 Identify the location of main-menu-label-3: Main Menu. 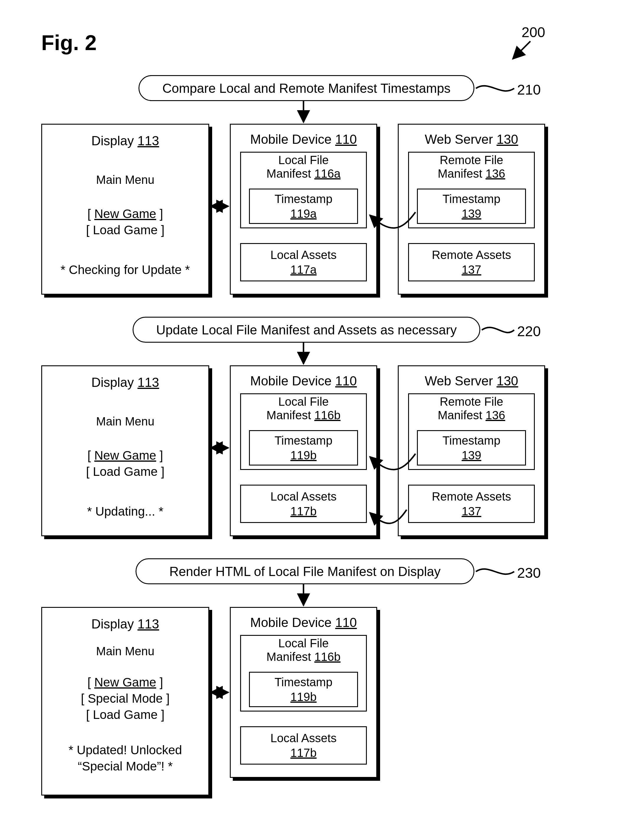
(125, 651).